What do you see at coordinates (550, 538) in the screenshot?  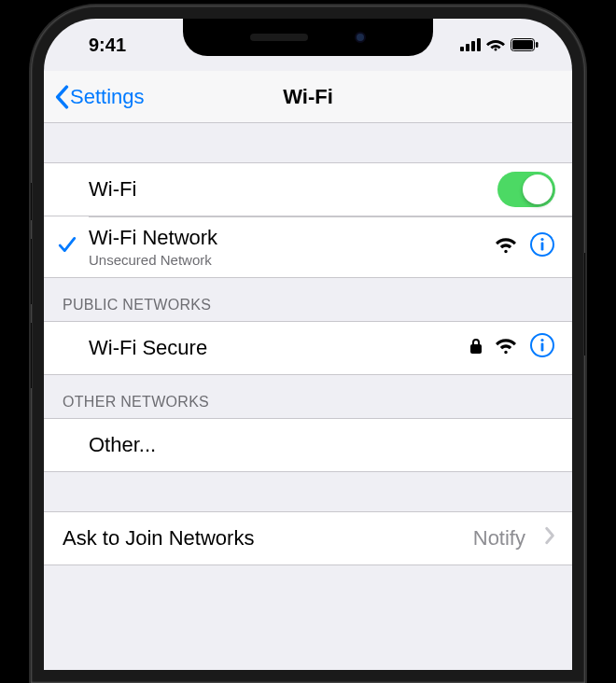 I see `chevron-right-icon` at bounding box center [550, 538].